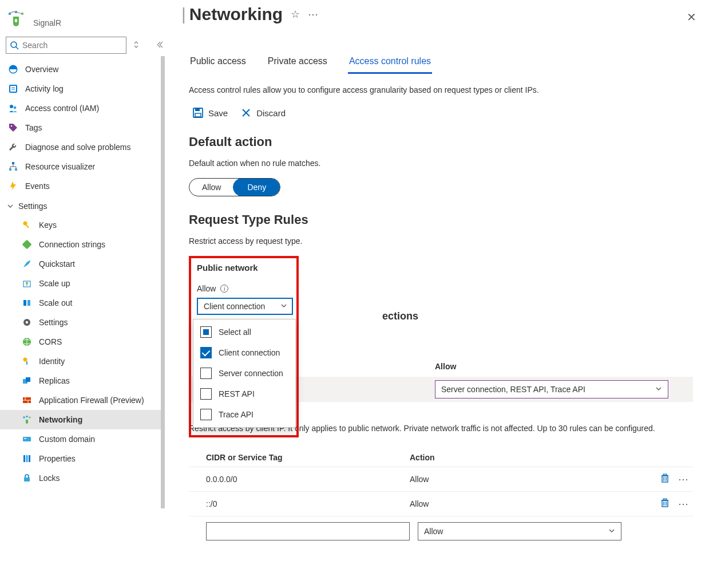 The image size is (709, 588). I want to click on tab-public-access: Public access, so click(218, 63).